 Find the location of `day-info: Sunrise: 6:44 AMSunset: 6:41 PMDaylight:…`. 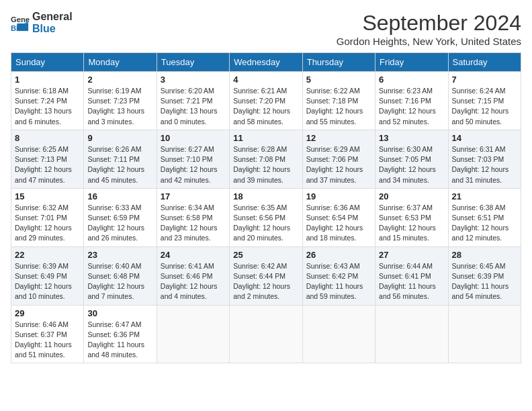

day-info: Sunrise: 6:44 AMSunset: 6:41 PMDaylight:… is located at coordinates (411, 282).